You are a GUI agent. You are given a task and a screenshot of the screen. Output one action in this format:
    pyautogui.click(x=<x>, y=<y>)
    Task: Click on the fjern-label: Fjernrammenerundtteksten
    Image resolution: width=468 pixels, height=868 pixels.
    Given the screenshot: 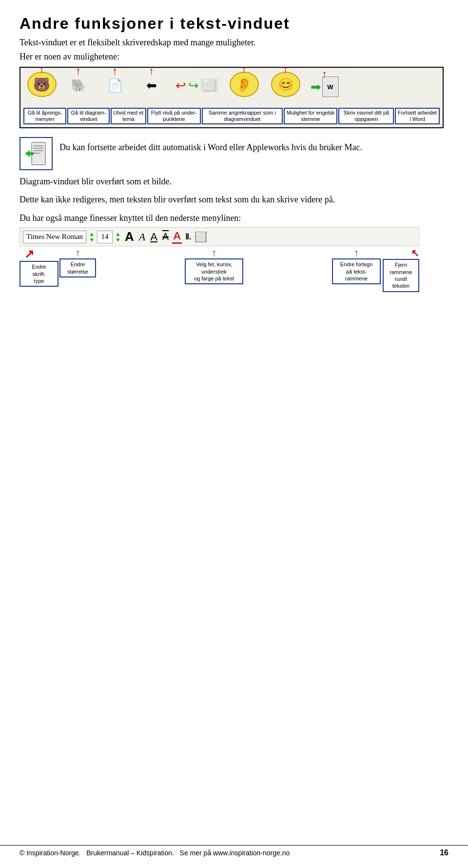 What is the action you would take?
    pyautogui.click(x=401, y=275)
    